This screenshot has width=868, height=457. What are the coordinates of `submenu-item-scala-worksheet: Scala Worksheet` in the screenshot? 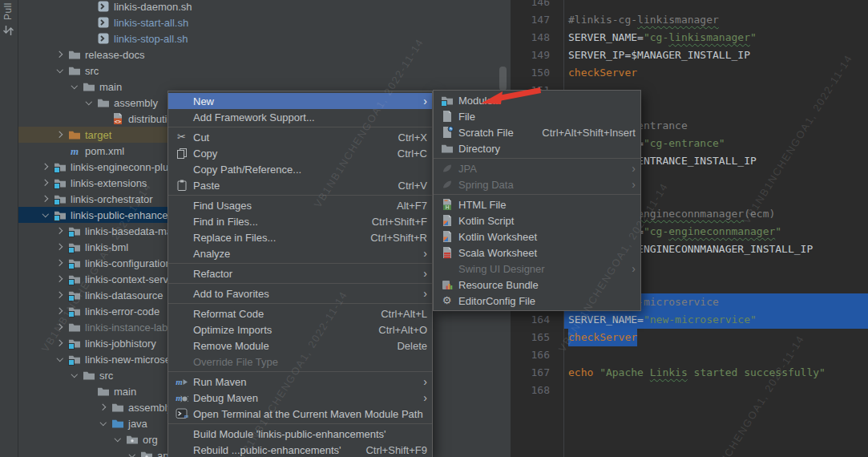 It's located at (537, 253).